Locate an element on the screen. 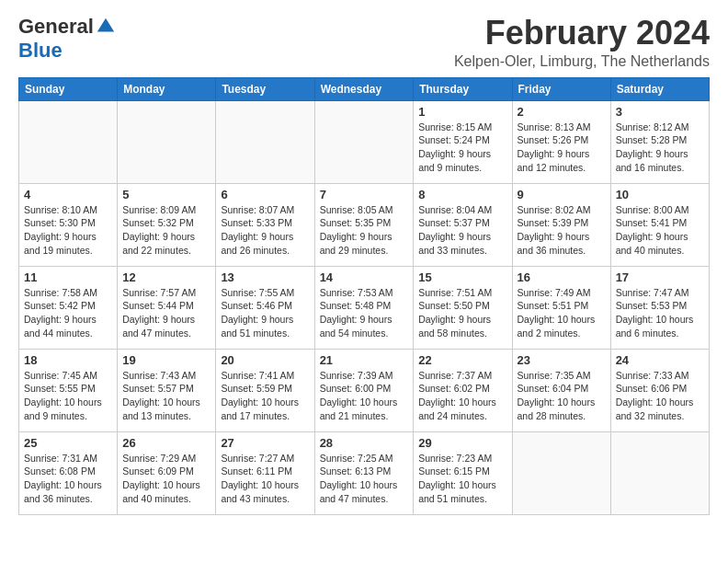 This screenshot has height=563, width=728. calendar-cell: 11Sunrise: 7:58 AM Sunset: 5:42 PM Dayli… is located at coordinates (68, 307).